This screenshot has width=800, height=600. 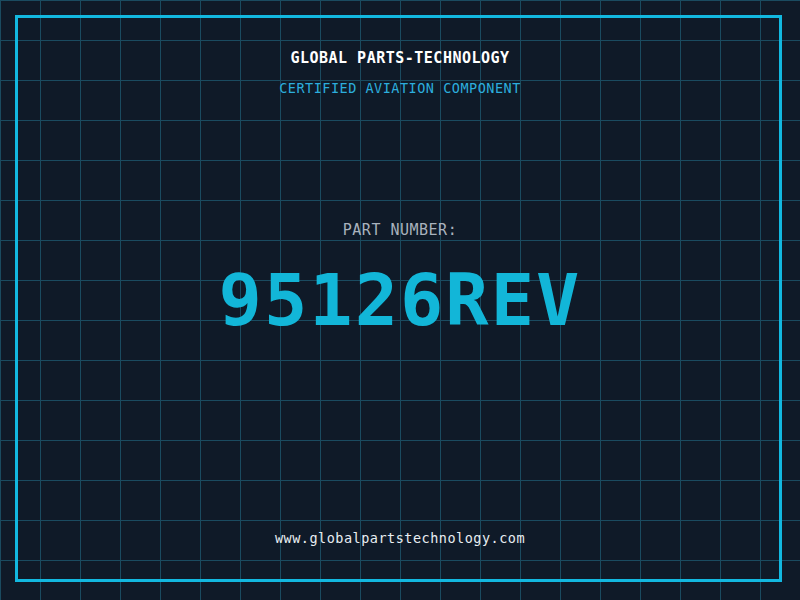 What do you see at coordinates (400, 230) in the screenshot?
I see `part-number-label: PART NUMBER:` at bounding box center [400, 230].